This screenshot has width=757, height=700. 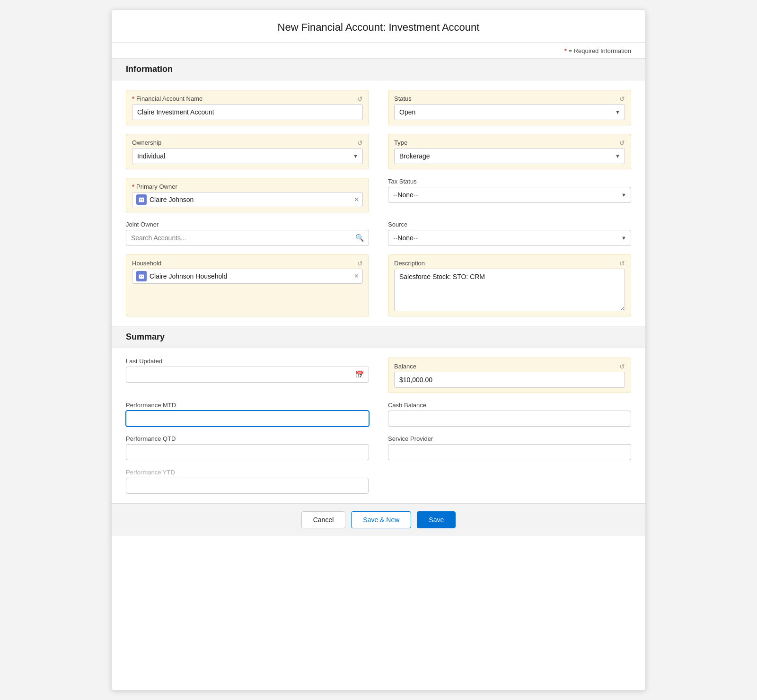 What do you see at coordinates (247, 276) in the screenshot?
I see `household-lookup: Claire Johnson Household ×` at bounding box center [247, 276].